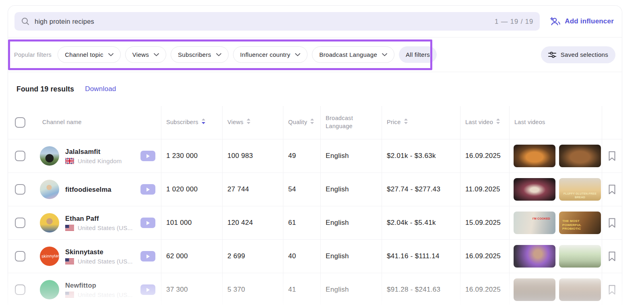 The width and height of the screenshot is (644, 305). I want to click on saved-selections-button: Saved selections, so click(578, 55).